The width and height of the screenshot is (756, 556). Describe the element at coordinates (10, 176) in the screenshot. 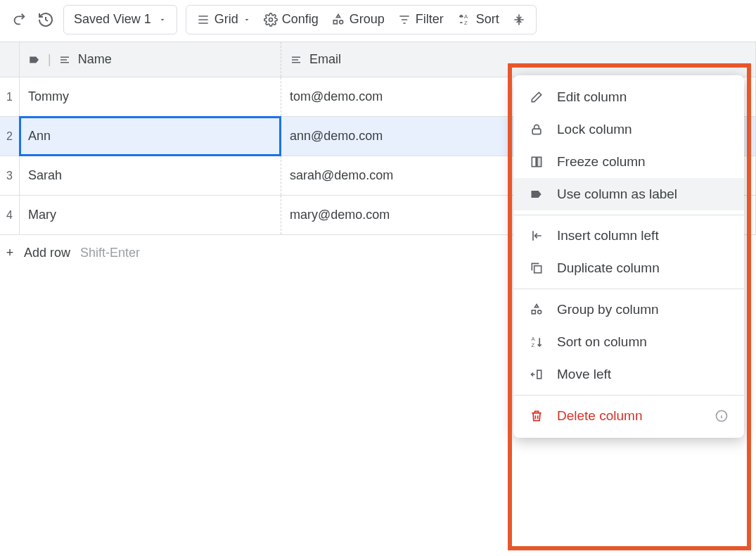

I see `row-number: 3` at that location.